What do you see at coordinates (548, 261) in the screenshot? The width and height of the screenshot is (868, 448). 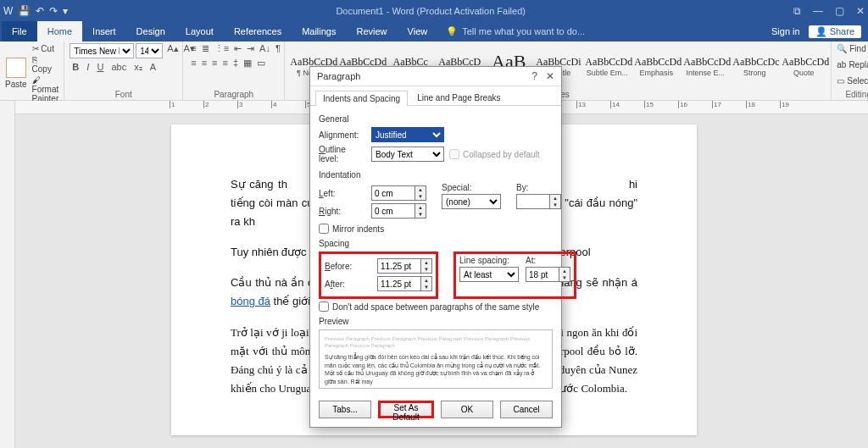 I see `at-label: At:` at bounding box center [548, 261].